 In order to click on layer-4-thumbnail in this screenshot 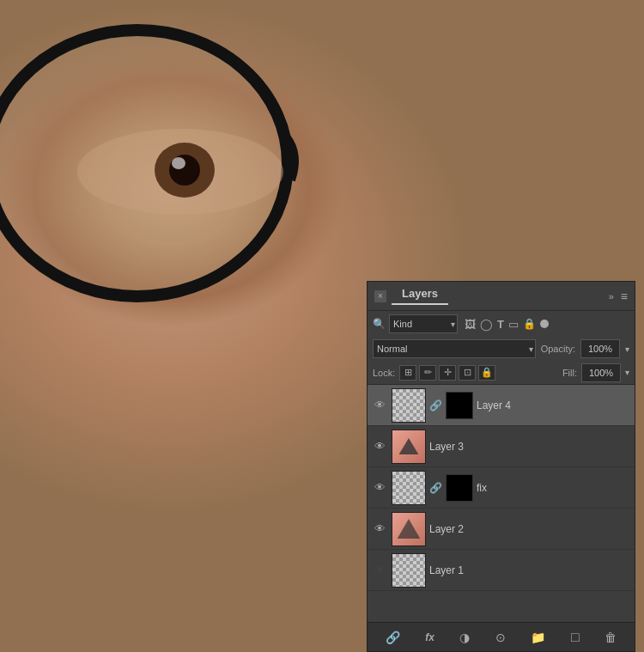, I will do `click(409, 405)`.